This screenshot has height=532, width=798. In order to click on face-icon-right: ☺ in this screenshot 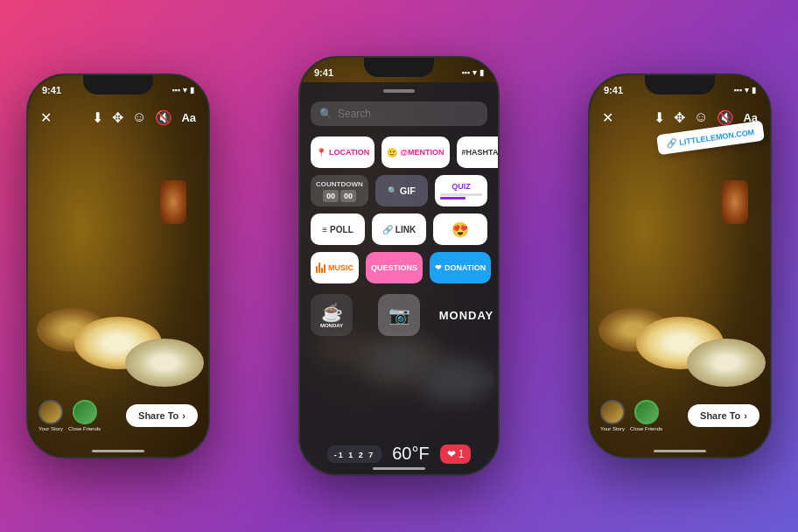, I will do `click(701, 117)`.